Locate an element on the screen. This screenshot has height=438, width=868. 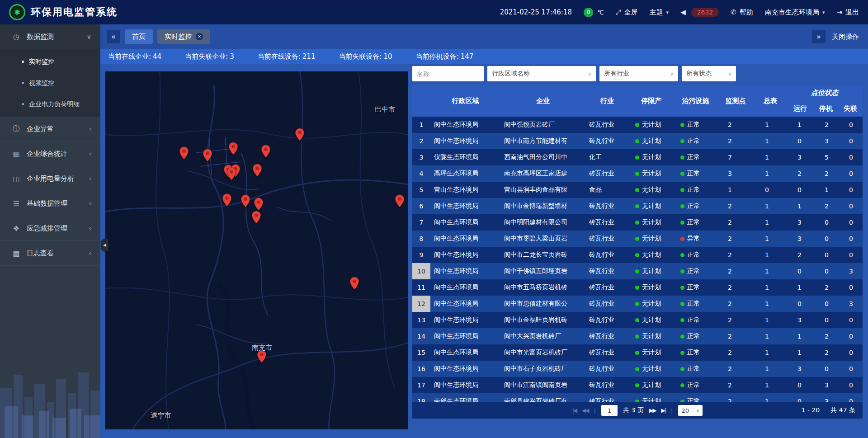
row-index: 16 is located at coordinates (421, 369).